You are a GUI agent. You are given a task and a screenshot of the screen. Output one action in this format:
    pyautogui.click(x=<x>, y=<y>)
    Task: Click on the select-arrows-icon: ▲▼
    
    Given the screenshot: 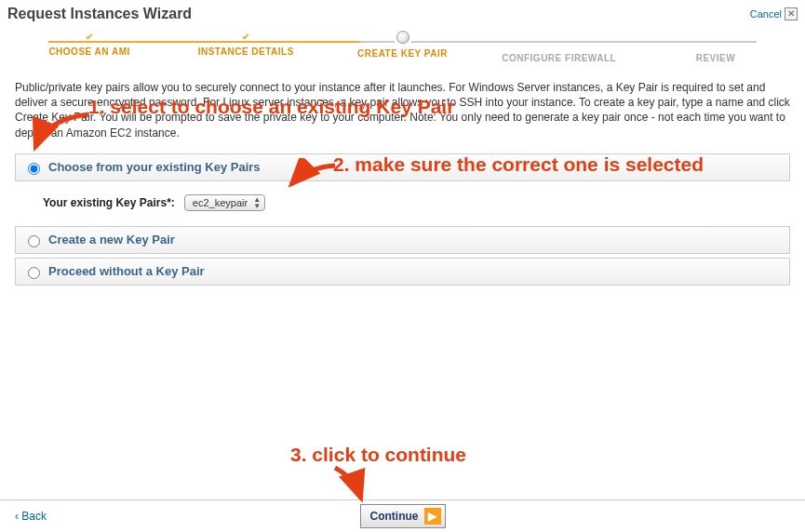 What is the action you would take?
    pyautogui.click(x=257, y=203)
    